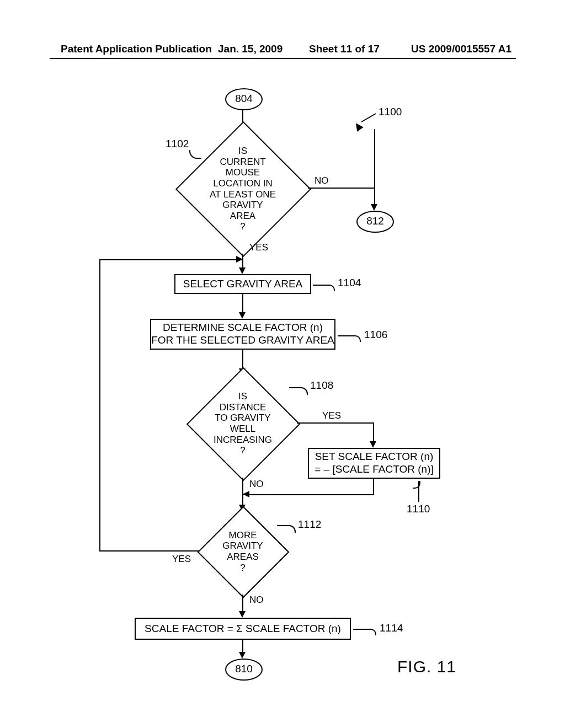 The image size is (565, 728). I want to click on label-1112-yes: YES, so click(182, 559).